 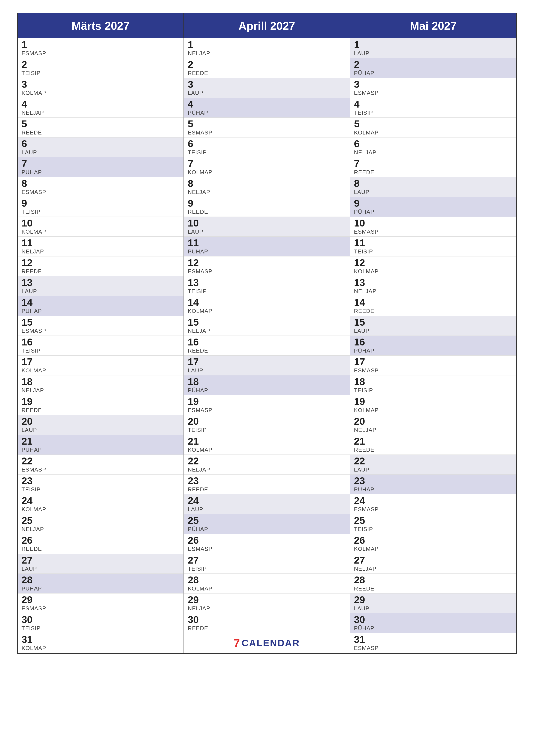 I want to click on day-number: 25, so click(x=33, y=521).